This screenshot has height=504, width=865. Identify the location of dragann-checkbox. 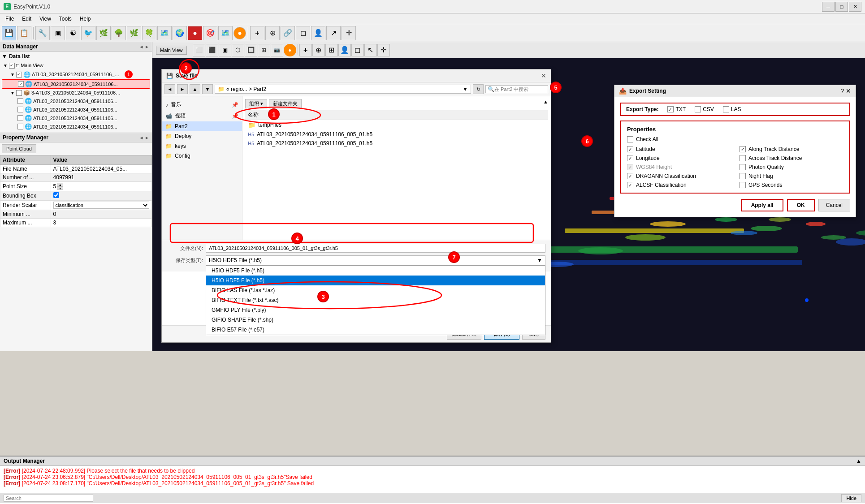
(630, 176).